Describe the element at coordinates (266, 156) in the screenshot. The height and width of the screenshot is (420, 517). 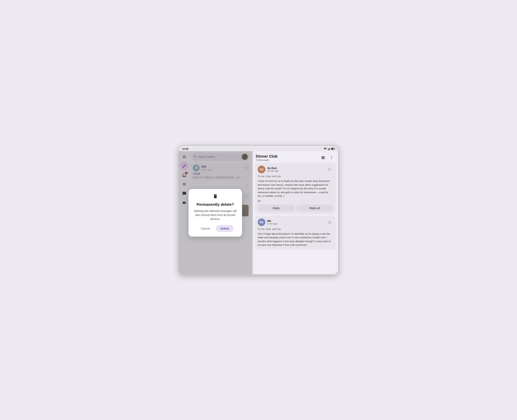
I see `thread-title: Dinner Club` at that location.